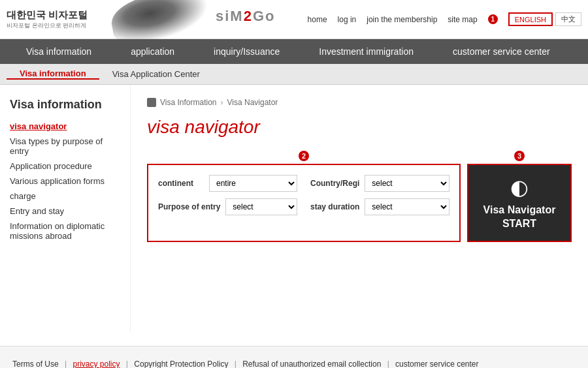 The height and width of the screenshot is (368, 588). What do you see at coordinates (304, 156) in the screenshot?
I see `section-num-2: 2` at bounding box center [304, 156].